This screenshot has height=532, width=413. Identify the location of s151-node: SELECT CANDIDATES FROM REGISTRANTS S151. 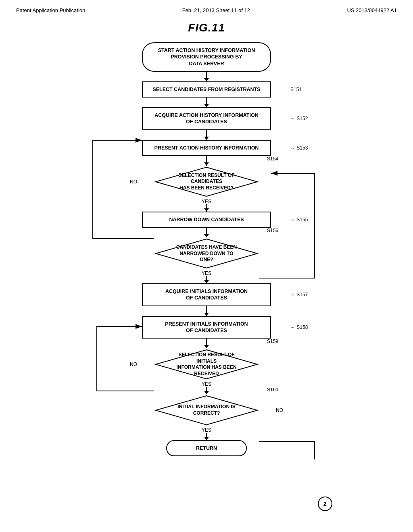
(206, 89).